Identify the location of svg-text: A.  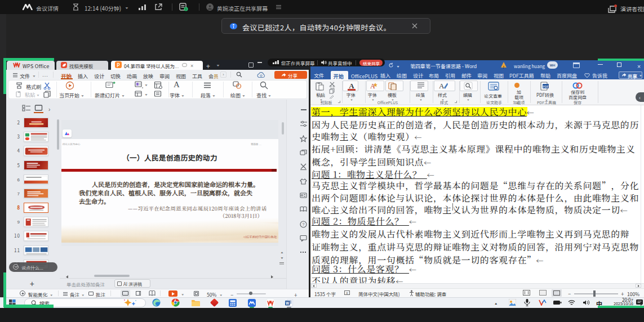
(442, 86).